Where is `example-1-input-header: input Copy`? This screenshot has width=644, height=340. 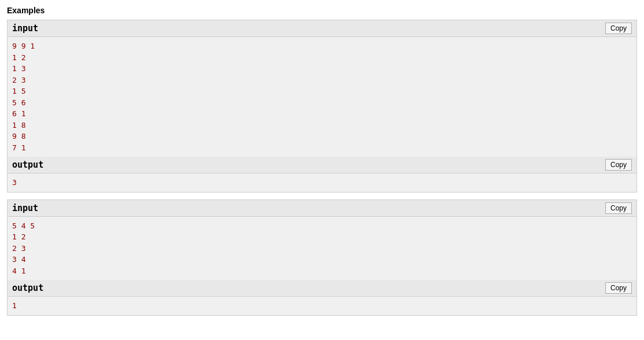 example-1-input-header: input Copy is located at coordinates (322, 29).